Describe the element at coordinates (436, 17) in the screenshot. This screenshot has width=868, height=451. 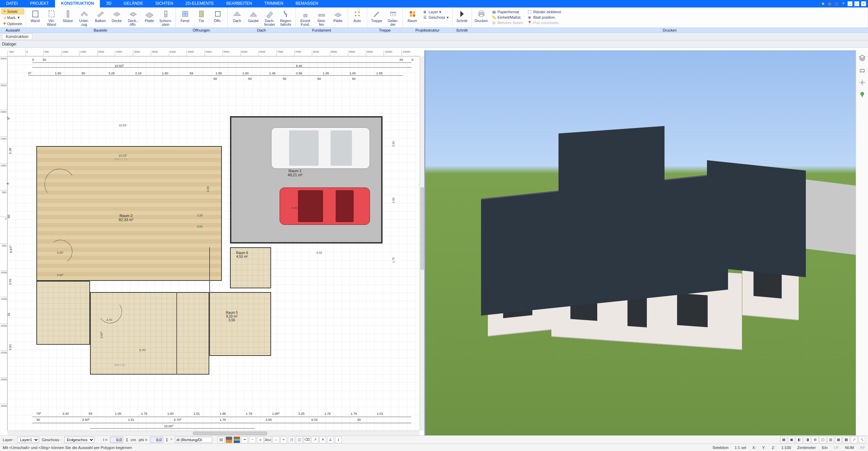
I see `geschoss-dropdown: ☰Geschoss ▾` at that location.